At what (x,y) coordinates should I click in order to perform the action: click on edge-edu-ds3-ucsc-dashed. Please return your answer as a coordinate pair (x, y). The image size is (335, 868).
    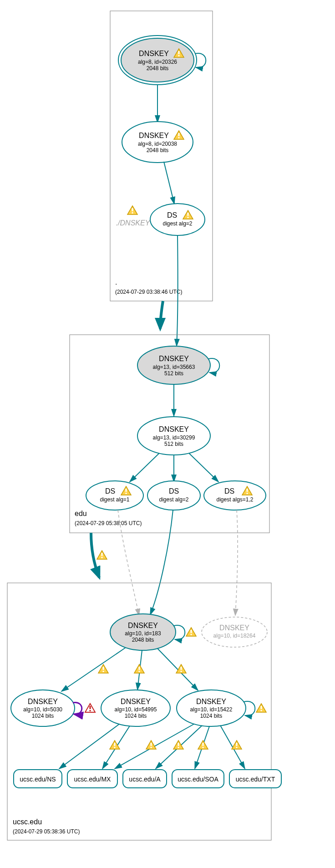
    Looking at the image, I should click on (237, 562).